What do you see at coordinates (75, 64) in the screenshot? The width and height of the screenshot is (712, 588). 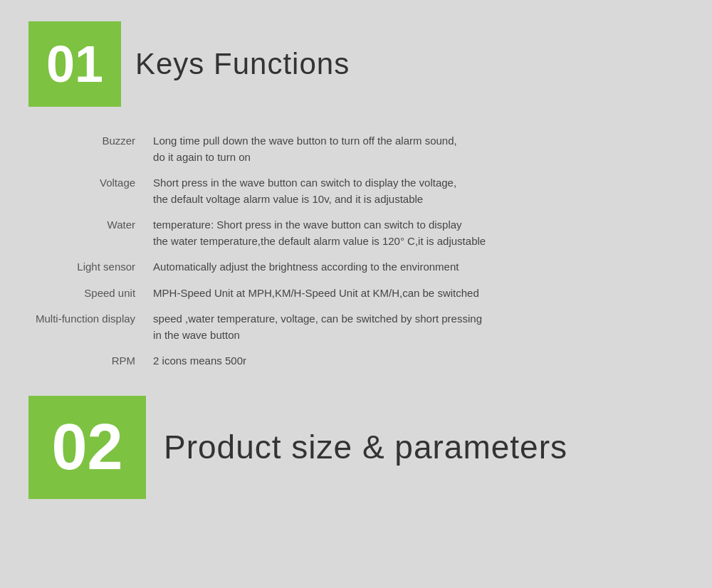 I see `section-01-number: 01` at bounding box center [75, 64].